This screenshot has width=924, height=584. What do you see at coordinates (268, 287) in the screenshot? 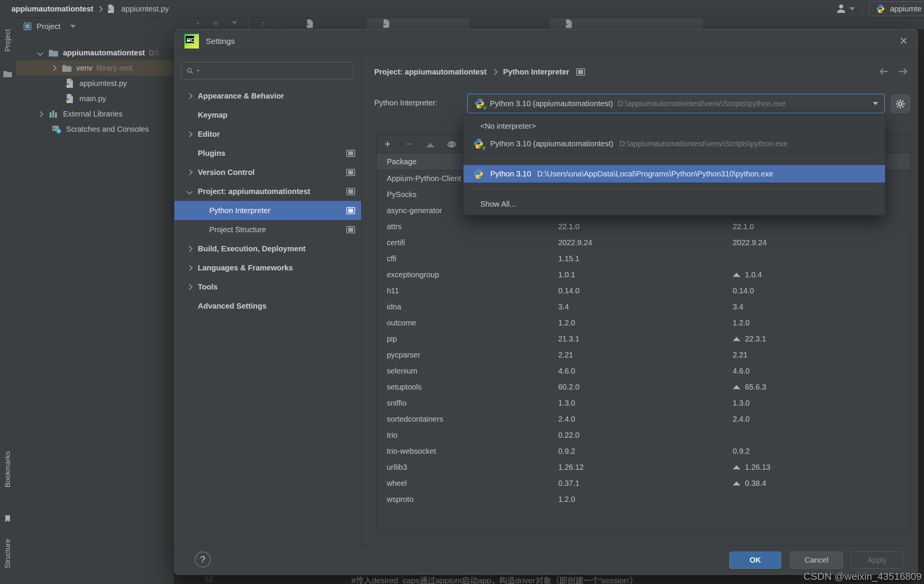
I see `settings-nav-item: Tools` at bounding box center [268, 287].